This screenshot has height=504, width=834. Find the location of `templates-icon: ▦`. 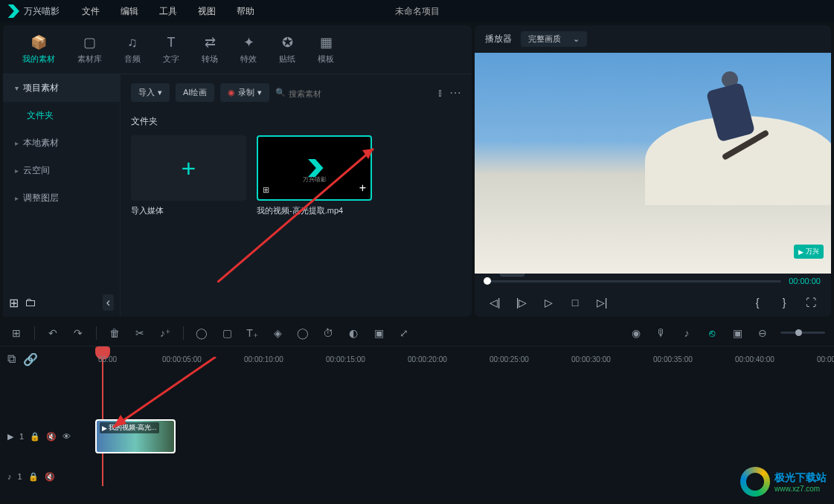

templates-icon: ▦ is located at coordinates (326, 42).